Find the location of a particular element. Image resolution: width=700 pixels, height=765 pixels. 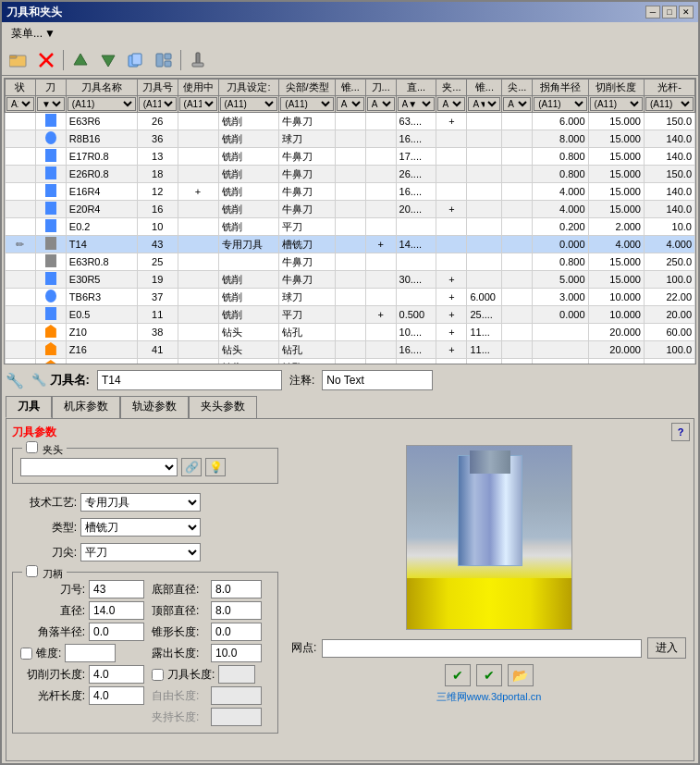

cone-input is located at coordinates (91, 653).